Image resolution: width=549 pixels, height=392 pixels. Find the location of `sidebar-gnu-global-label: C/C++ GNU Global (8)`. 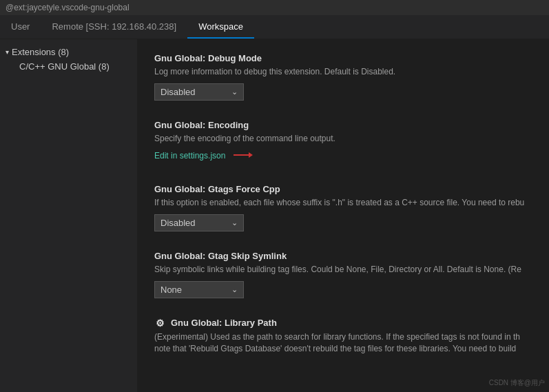

sidebar-gnu-global-label: C/C++ GNU Global (8) is located at coordinates (65, 66).